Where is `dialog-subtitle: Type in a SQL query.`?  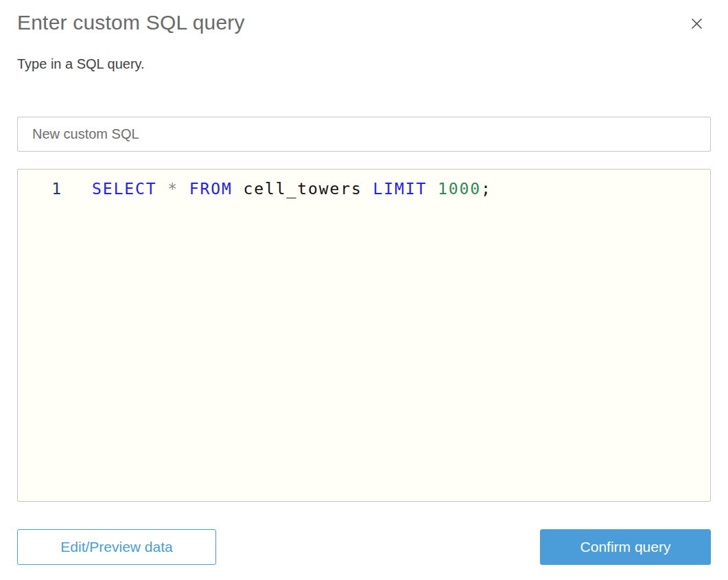
dialog-subtitle: Type in a SQL query. is located at coordinates (364, 64).